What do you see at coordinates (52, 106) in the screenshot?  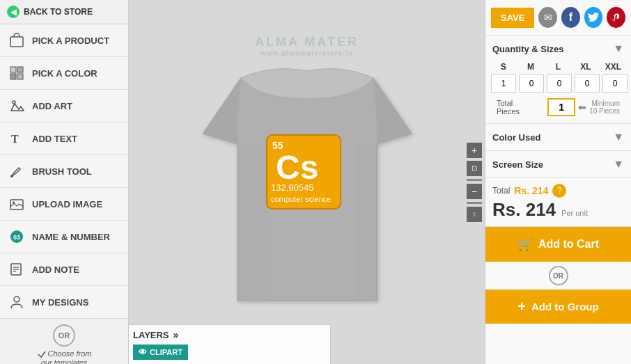 I see `sidebar-item-label: ADD ART` at bounding box center [52, 106].